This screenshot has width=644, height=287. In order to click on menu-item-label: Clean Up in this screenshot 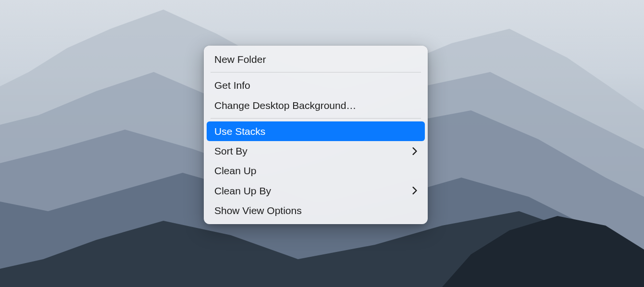, I will do `click(235, 171)`.